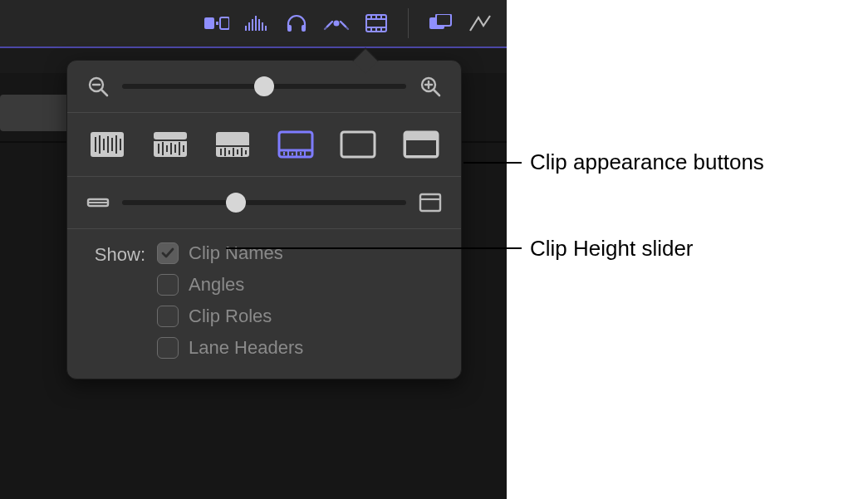  I want to click on appearance-filmstrip-waveform-button, so click(296, 144).